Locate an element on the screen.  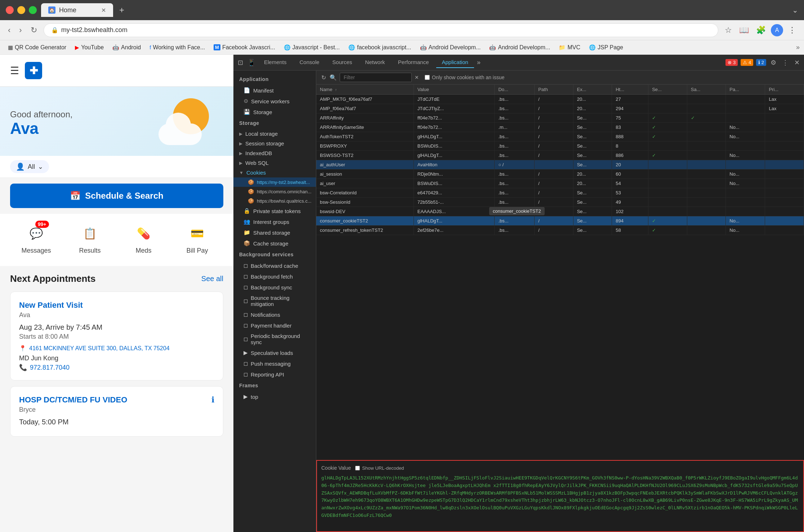
bookmarks-more: » is located at coordinates (798, 48).